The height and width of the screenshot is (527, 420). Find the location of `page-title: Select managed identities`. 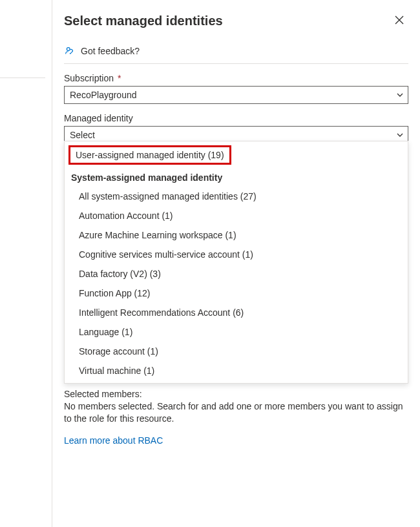

page-title: Select managed identities is located at coordinates (143, 21).